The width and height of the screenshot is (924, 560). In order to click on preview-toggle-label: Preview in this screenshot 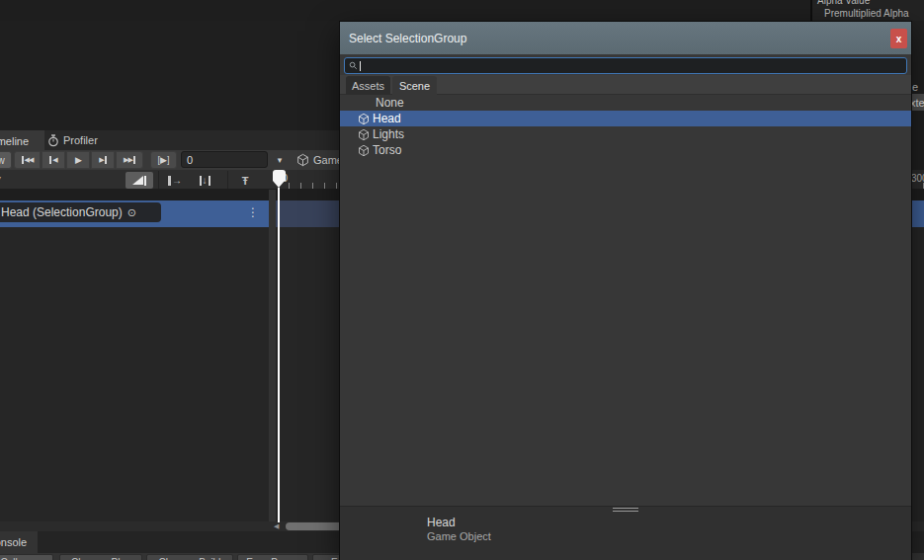, I will do `click(2, 160)`.